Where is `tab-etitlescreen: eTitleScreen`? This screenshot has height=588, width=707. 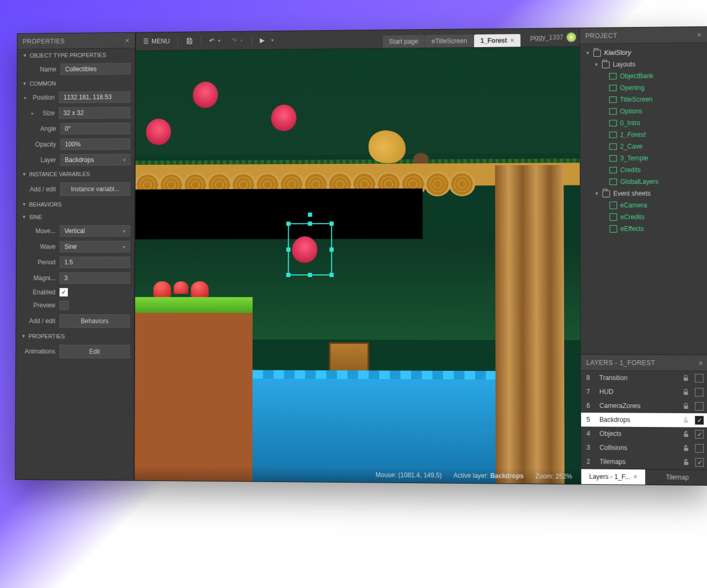 tab-etitlescreen: eTitleScreen is located at coordinates (449, 41).